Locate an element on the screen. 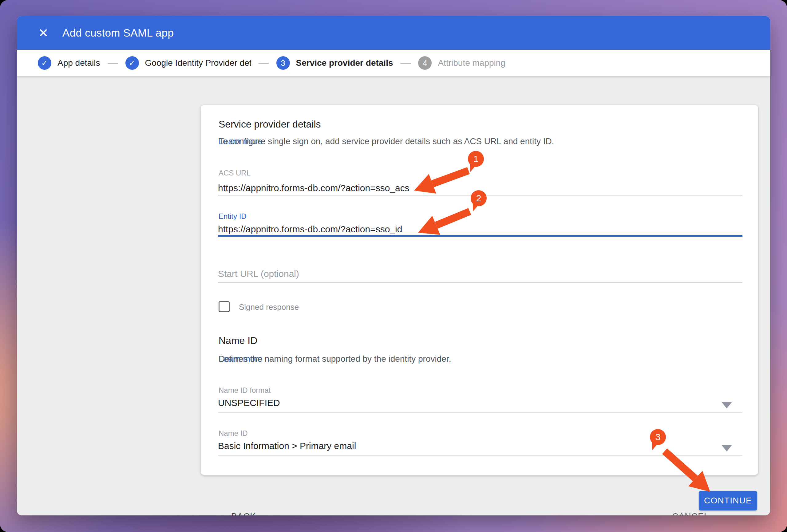  annotation-pin-2: 2 is located at coordinates (479, 198).